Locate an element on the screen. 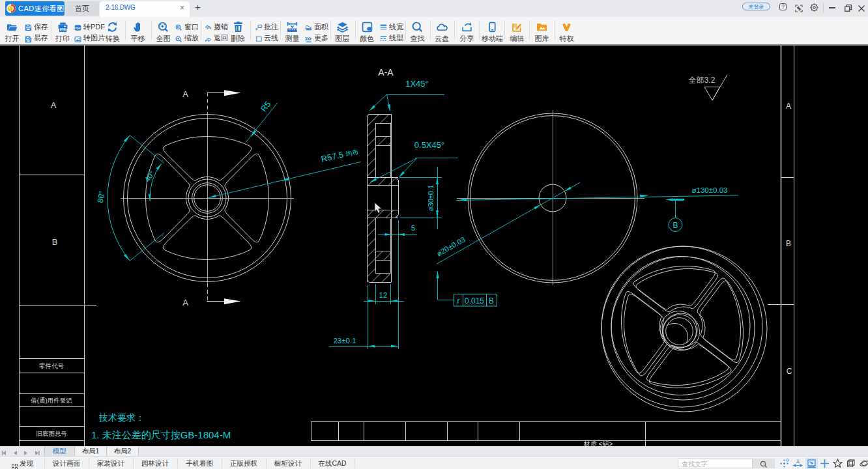 This screenshot has width=868, height=469. svg-text: 5 is located at coordinates (413, 228).